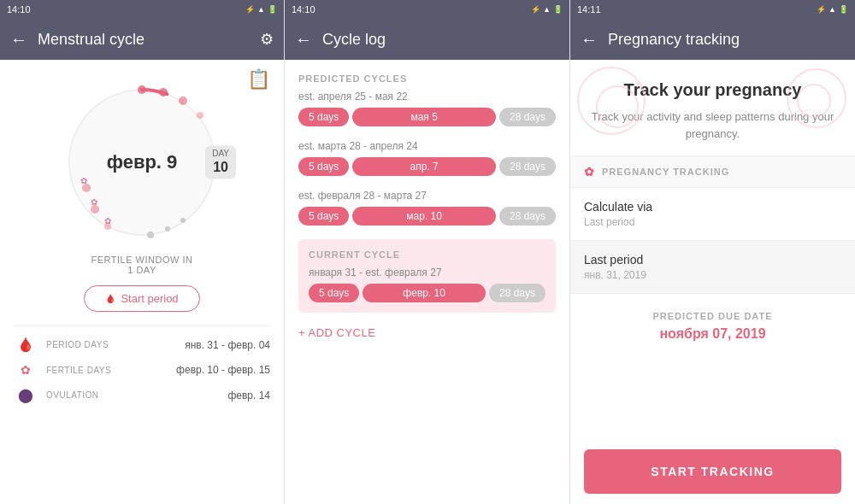 The width and height of the screenshot is (855, 504). What do you see at coordinates (713, 172) in the screenshot?
I see `pregnancy-tracking-label: ✿ PREGNANCY TRACKING` at bounding box center [713, 172].